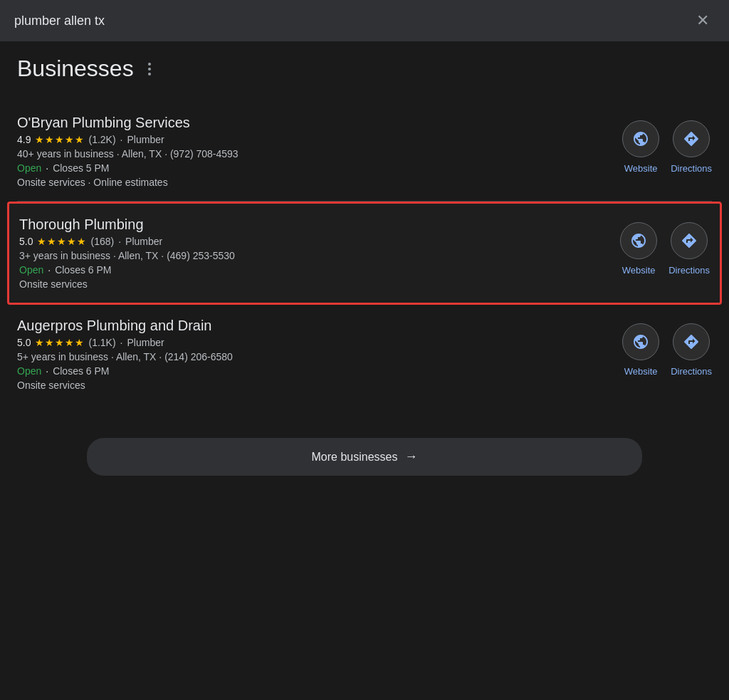  What do you see at coordinates (691, 139) in the screenshot?
I see `directions-icon-circle-obryan` at bounding box center [691, 139].